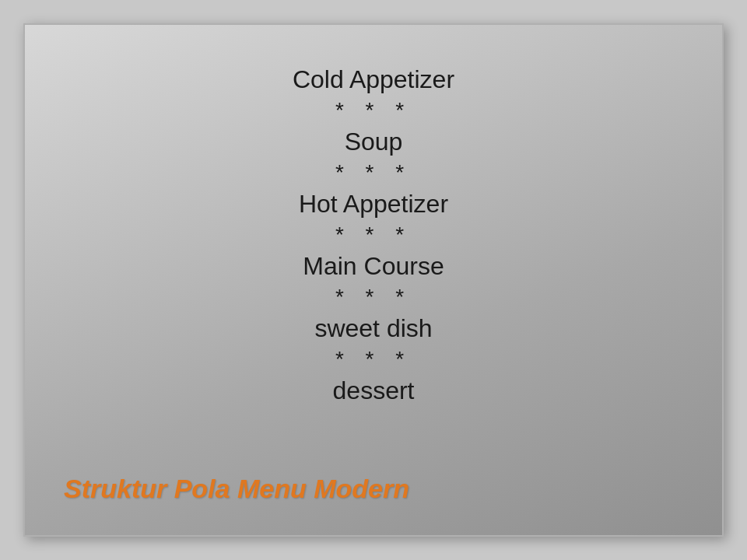 This screenshot has height=560, width=747. I want to click on menu-item-sweet-dish: sweet dish, so click(374, 329).